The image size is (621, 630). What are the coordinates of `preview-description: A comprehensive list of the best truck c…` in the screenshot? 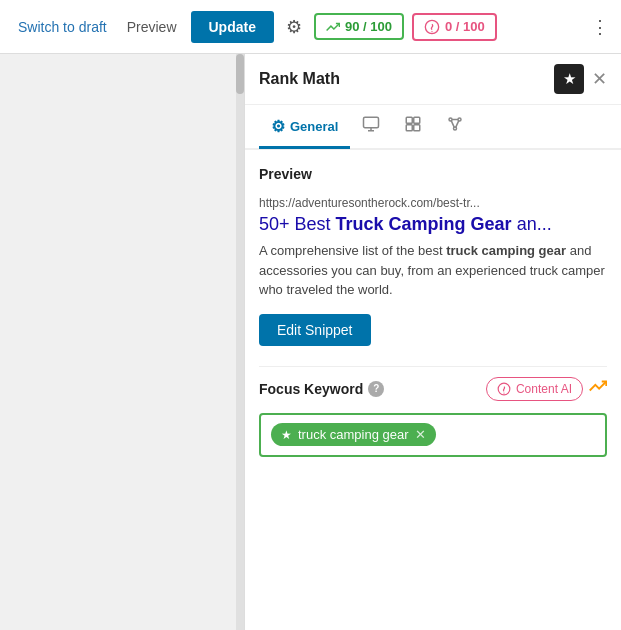 It's located at (433, 270).